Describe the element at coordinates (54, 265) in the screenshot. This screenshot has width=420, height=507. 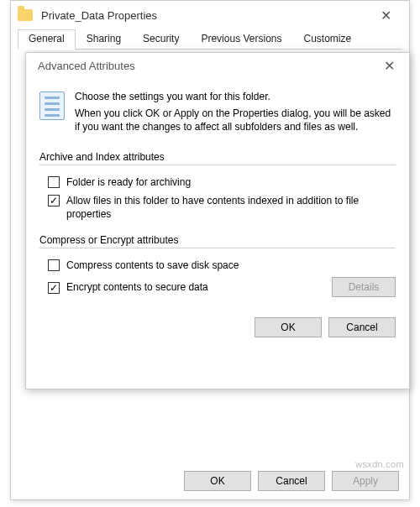
I see `checkbox-compress` at that location.